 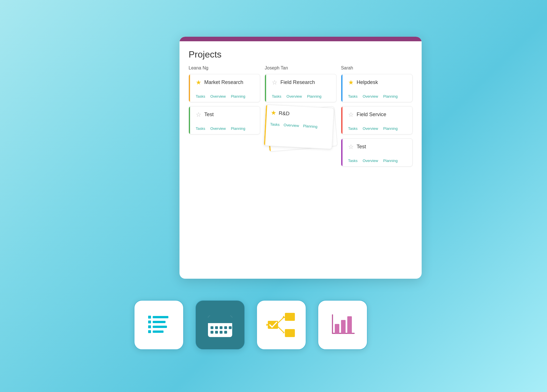 I want to click on barchart-icon, so click(x=342, y=325).